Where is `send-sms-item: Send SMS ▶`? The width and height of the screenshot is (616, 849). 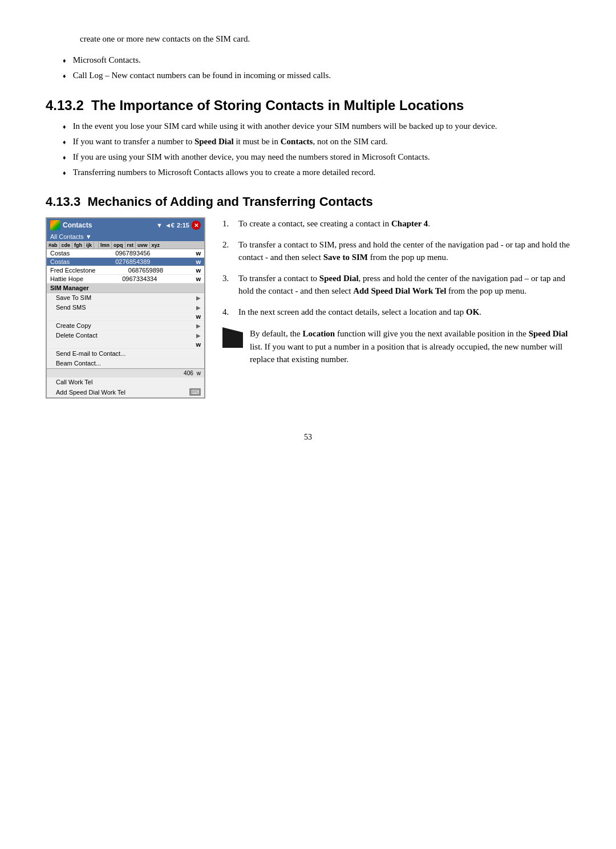 send-sms-item: Send SMS ▶ is located at coordinates (125, 308).